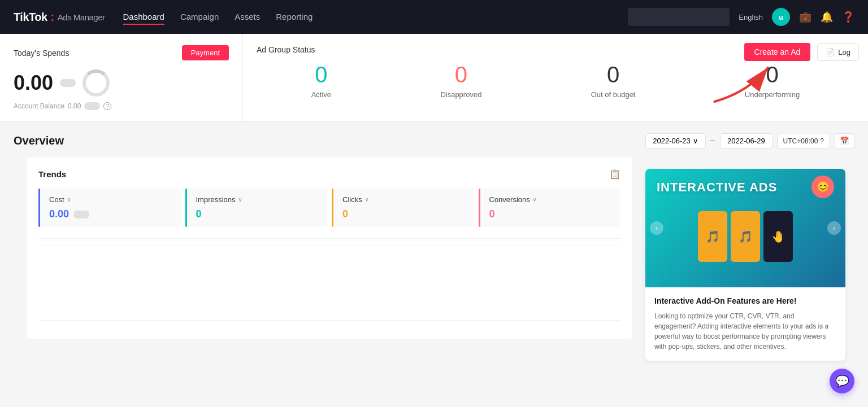 This screenshot has width=868, height=407. I want to click on trends-title: Trends, so click(52, 174).